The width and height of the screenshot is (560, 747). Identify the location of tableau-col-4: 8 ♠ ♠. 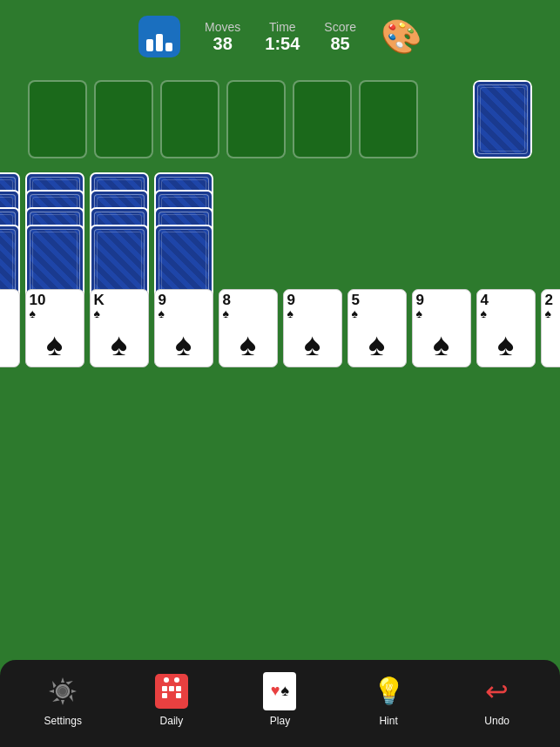
(248, 270).